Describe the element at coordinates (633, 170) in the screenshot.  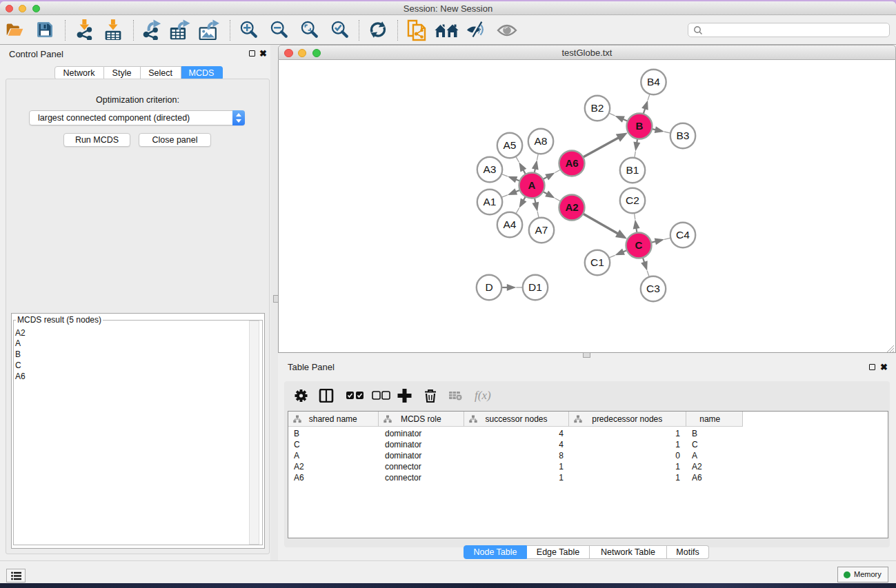
I see `svg-text: B1` at that location.